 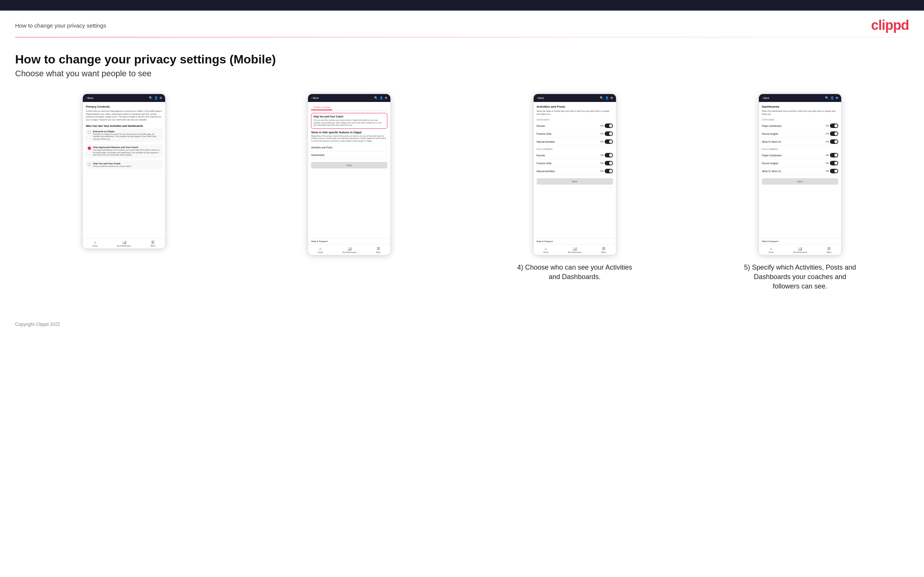 I want to click on coaches-manual-toggle, so click(x=609, y=142).